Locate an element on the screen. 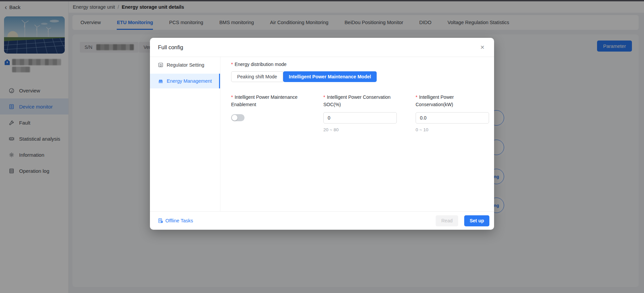 This screenshot has height=293, width=644. field-label: *Intelligent Power Conservation SOC(%) is located at coordinates (361, 101).